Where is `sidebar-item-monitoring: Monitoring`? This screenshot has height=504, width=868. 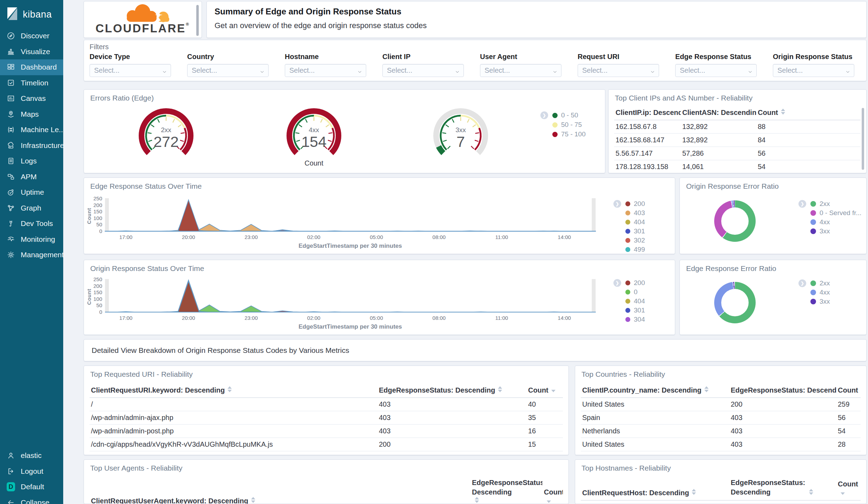 sidebar-item-monitoring: Monitoring is located at coordinates (32, 240).